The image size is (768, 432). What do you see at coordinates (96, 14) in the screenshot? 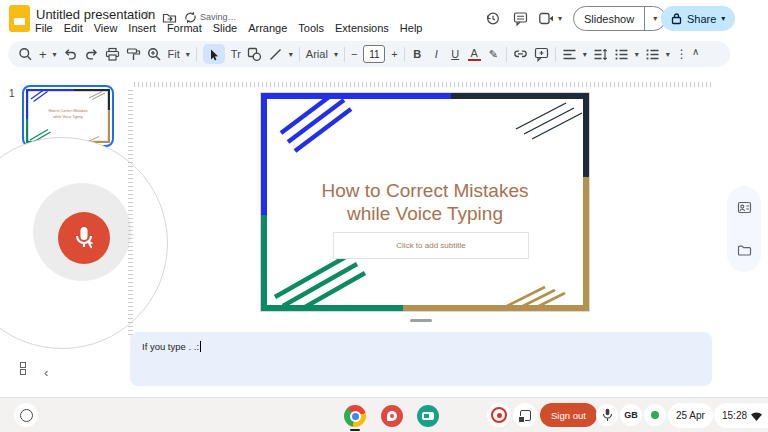
I see `document-title: Untitled presentation` at bounding box center [96, 14].